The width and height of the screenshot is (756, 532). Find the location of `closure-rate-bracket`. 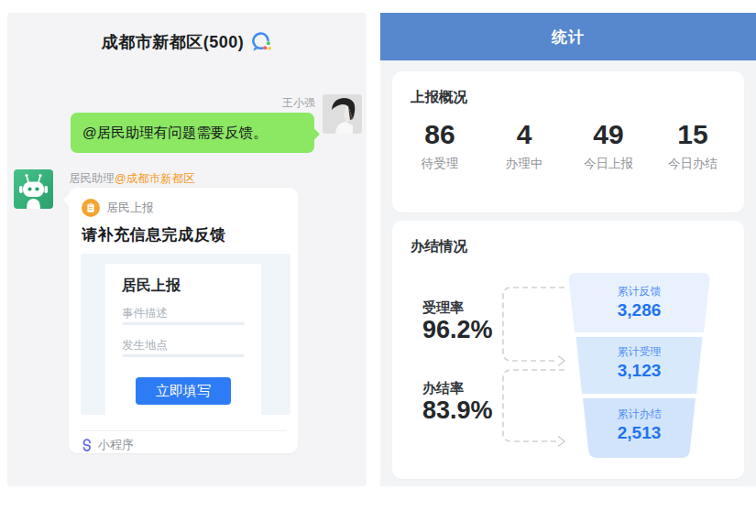

closure-rate-bracket is located at coordinates (537, 407).